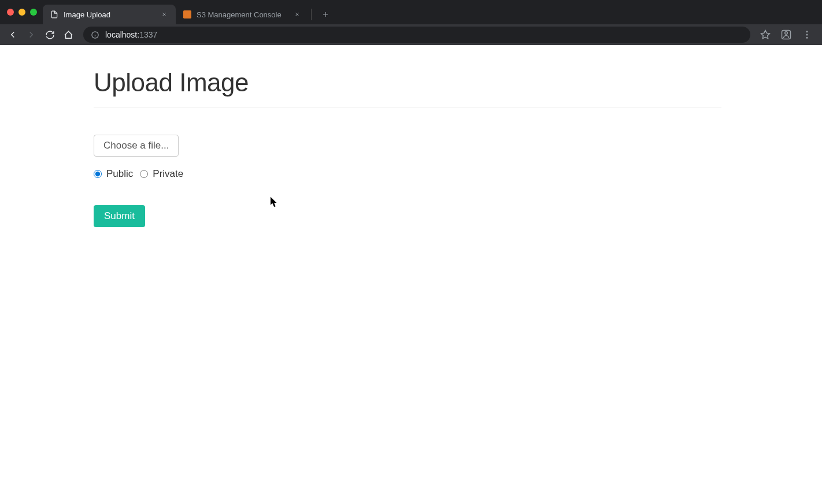  What do you see at coordinates (131, 35) in the screenshot?
I see `url-text: localhost:1337` at bounding box center [131, 35].